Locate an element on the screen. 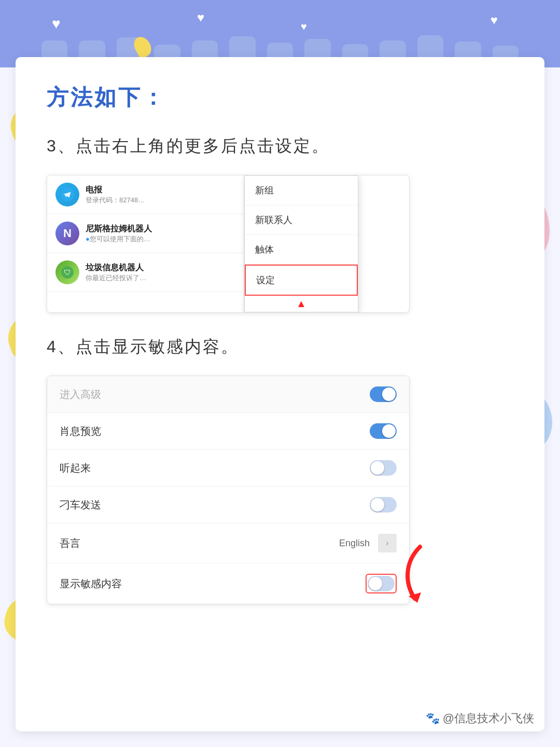  chat-name-spam: 垃圾信息机器人 is located at coordinates (161, 268).